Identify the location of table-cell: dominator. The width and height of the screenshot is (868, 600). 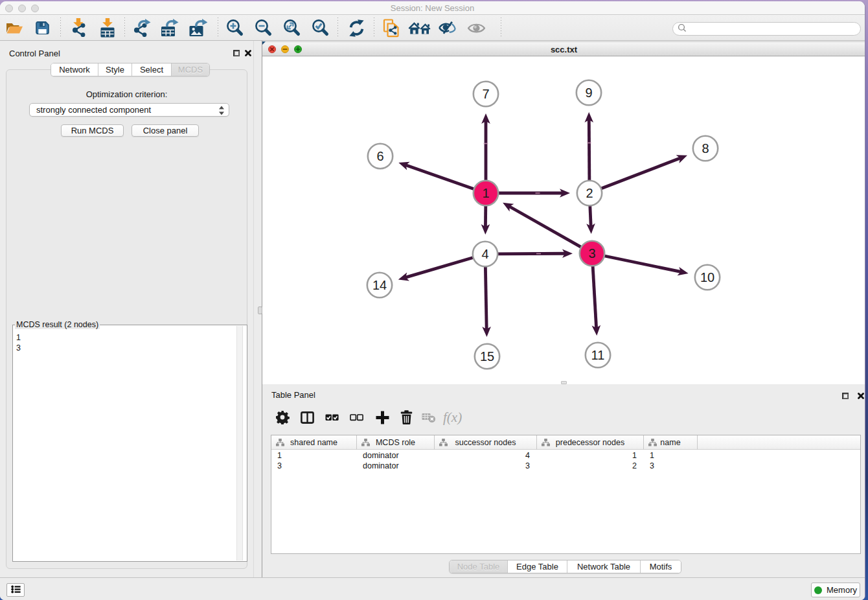
(396, 466).